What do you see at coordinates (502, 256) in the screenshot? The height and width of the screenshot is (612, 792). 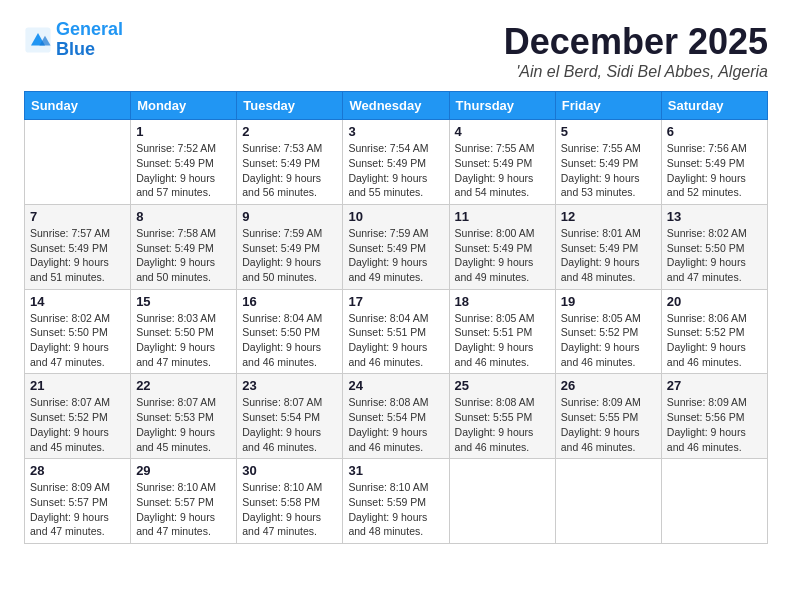 I see `day-info: Sunrise: 8:00 AMSunset: 5:49 PMDaylight:…` at bounding box center [502, 256].